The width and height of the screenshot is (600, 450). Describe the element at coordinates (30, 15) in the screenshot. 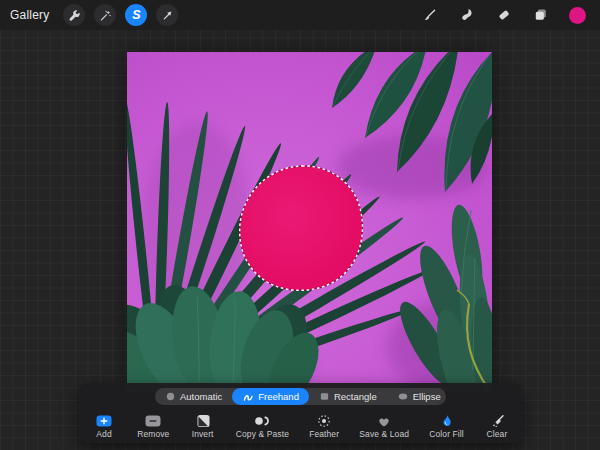

I see `gallery-button: Gallery` at that location.